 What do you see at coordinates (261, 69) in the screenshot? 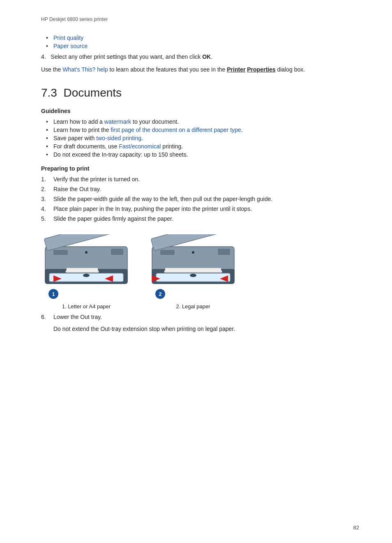
I see `info-bold2: Properties` at bounding box center [261, 69].